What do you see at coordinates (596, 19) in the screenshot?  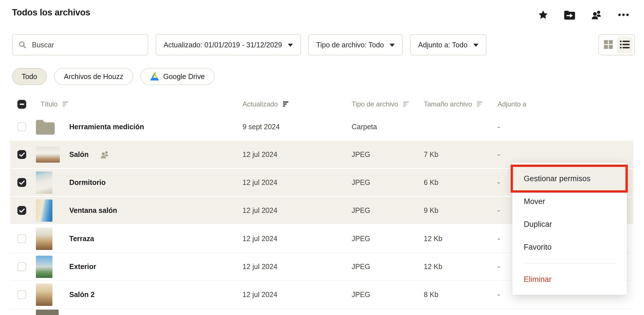 I see `share-users-icon` at bounding box center [596, 19].